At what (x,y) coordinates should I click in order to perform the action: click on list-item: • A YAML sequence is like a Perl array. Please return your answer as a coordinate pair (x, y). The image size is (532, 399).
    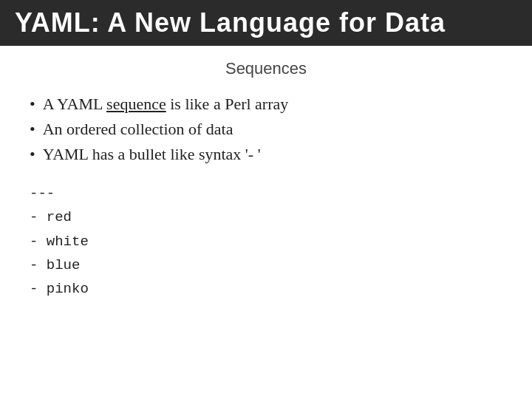
    Looking at the image, I should click on (266, 104).